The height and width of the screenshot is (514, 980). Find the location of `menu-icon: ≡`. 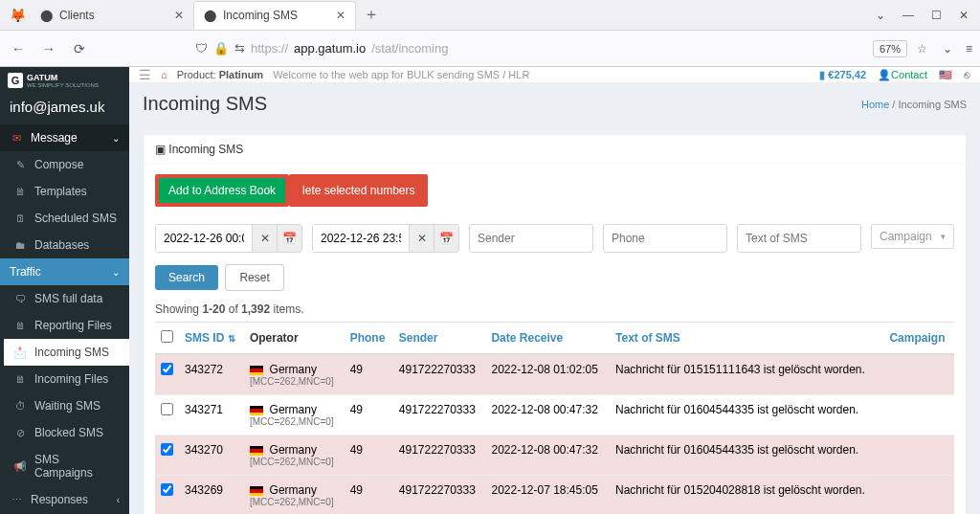

menu-icon: ≡ is located at coordinates (969, 49).